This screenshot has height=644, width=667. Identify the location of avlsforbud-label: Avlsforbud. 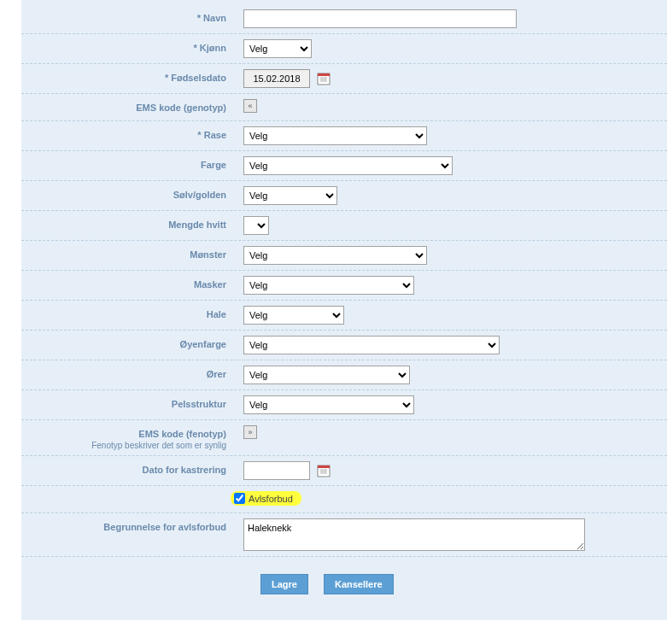
(271, 499).